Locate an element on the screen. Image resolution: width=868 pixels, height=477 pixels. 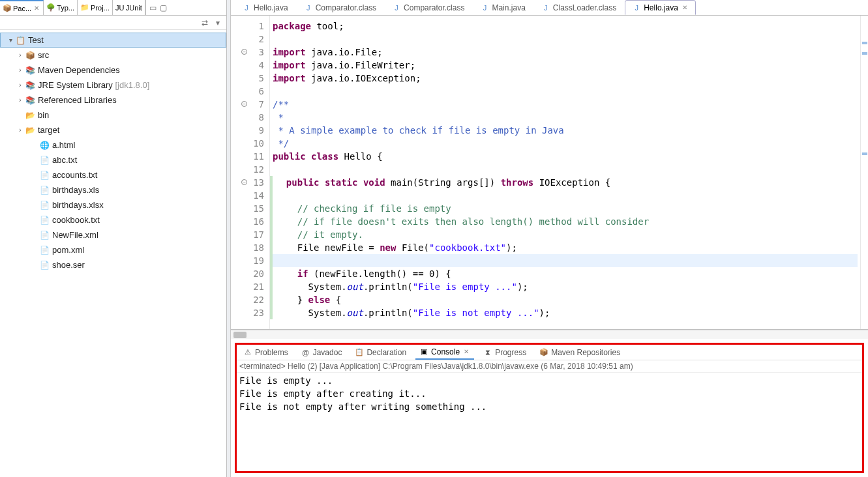
link-with-editor-icon: ⇄ is located at coordinates (205, 23).